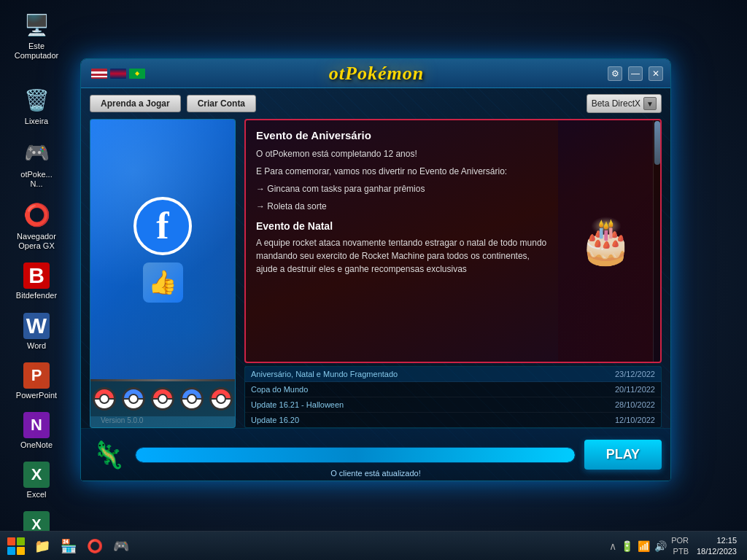 This screenshot has width=747, height=560. What do you see at coordinates (36, 100) in the screenshot?
I see `trash-icon: 🗑️` at bounding box center [36, 100].